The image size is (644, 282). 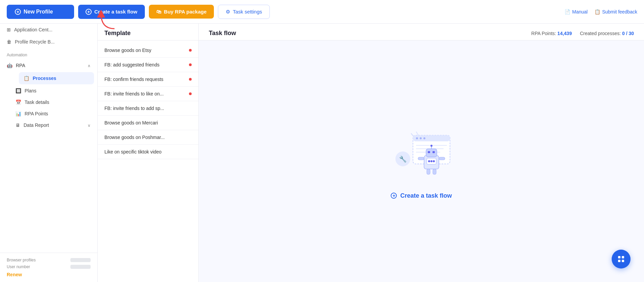 I want to click on template-list-item: FB: confirm friends requests, so click(x=148, y=80).